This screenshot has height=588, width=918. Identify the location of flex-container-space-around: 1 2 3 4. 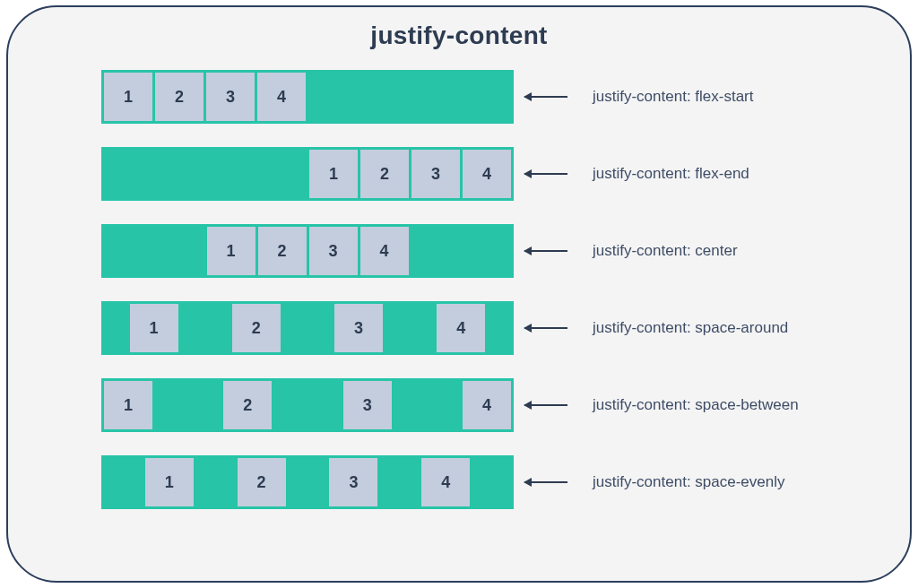
(307, 328).